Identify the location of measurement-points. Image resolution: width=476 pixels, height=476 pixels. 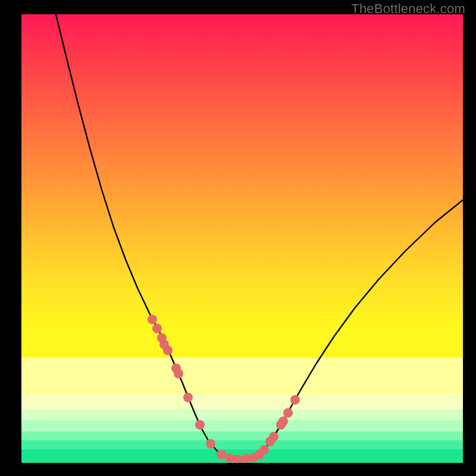
(224, 389).